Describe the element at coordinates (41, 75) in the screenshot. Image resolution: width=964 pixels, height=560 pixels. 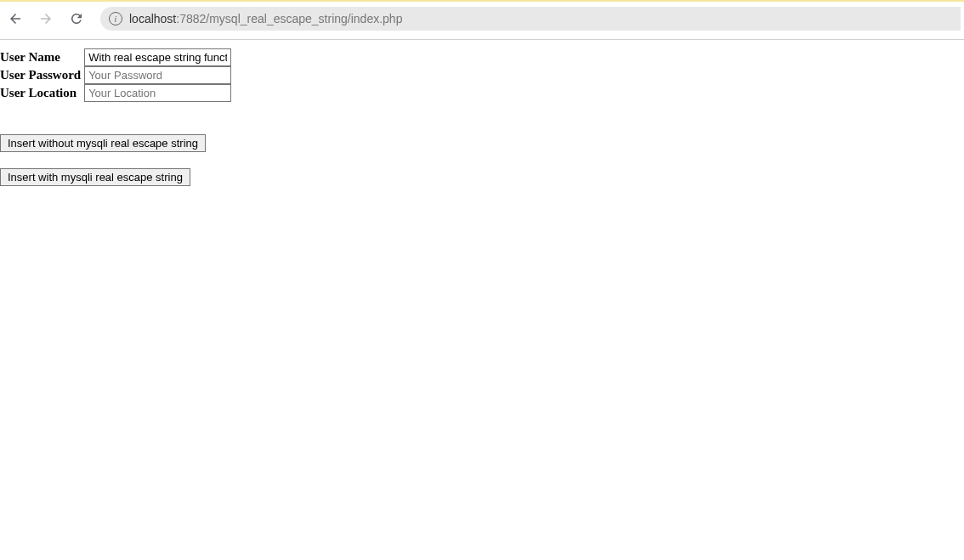
I see `password-label: User Password` at that location.